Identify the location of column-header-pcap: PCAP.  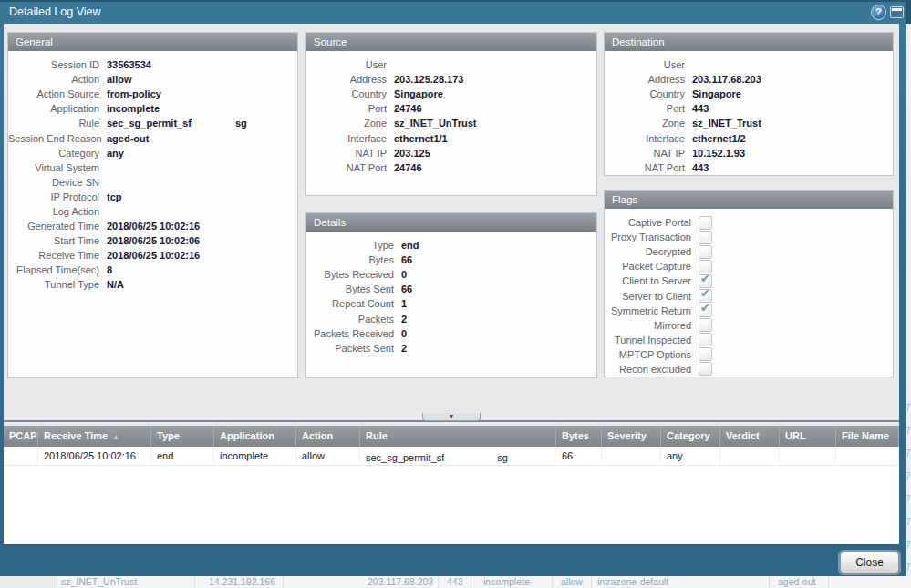
(21, 436).